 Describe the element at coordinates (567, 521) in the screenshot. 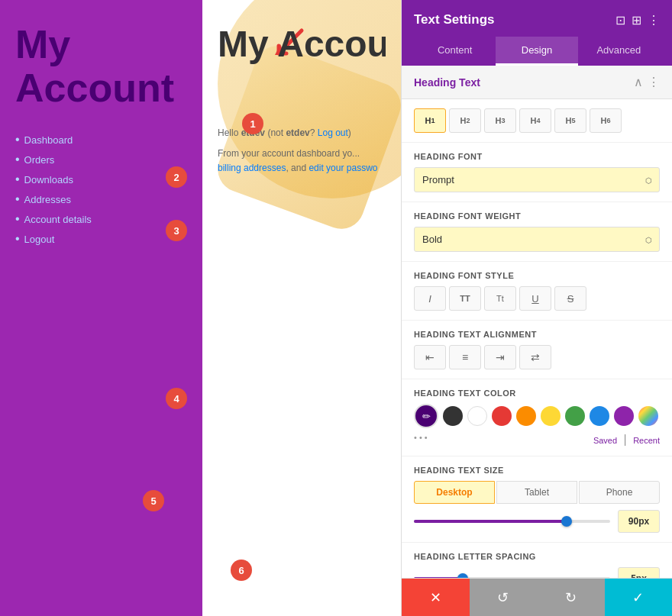

I see `size-slider-thumb` at that location.